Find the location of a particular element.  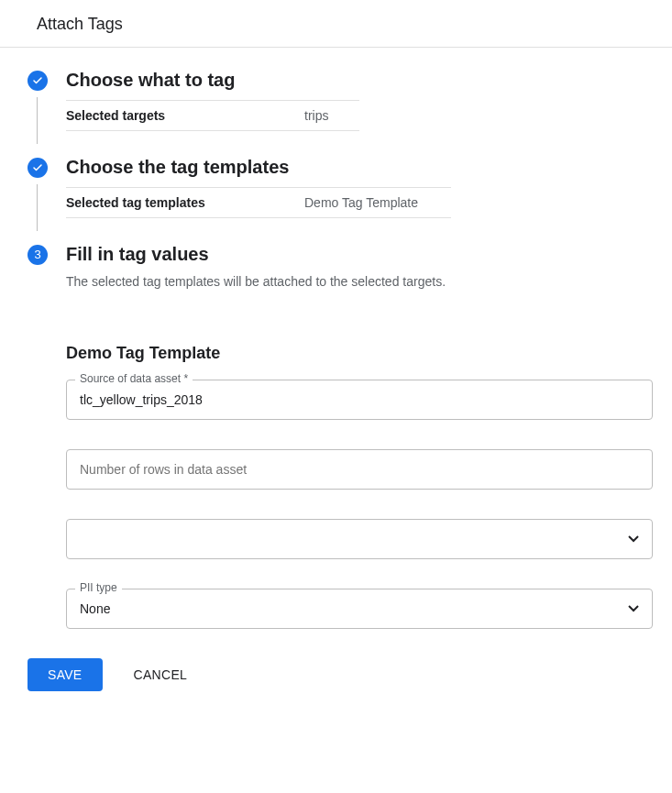

step-choose-tag-templates: Choose the tag templates Selected tag te… is located at coordinates (341, 187).